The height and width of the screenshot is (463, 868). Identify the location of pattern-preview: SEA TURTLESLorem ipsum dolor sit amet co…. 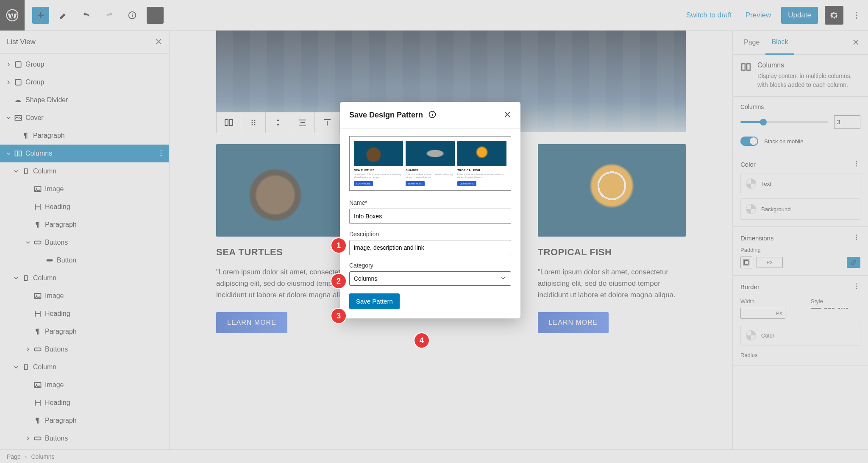
(430, 164).